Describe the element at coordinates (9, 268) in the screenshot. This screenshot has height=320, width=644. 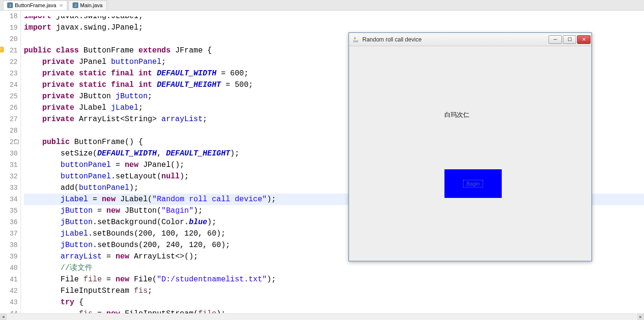
I see `line-number: 40` at that location.